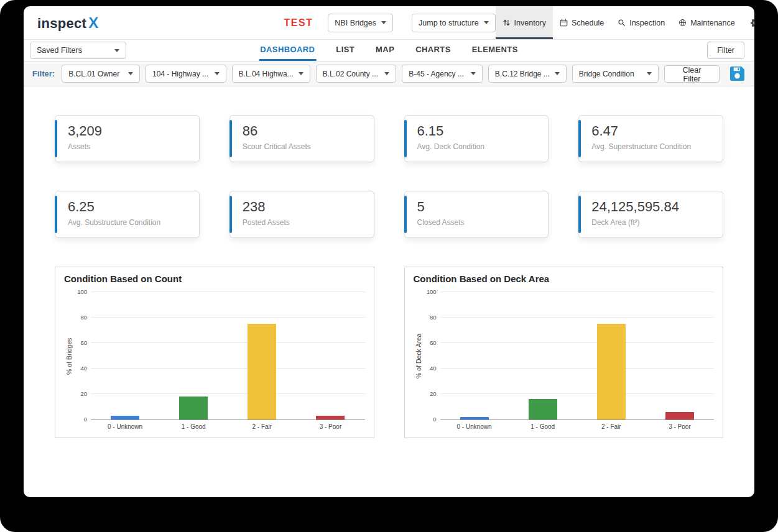 The height and width of the screenshot is (532, 778). Describe the element at coordinates (522, 74) in the screenshot. I see `filter-dropdown-value: B.C.12 Bridge ...` at that location.